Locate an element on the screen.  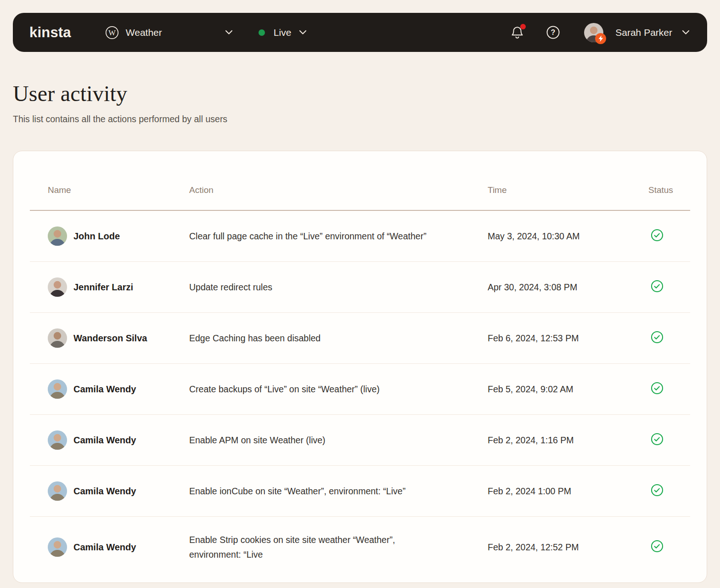
user-name: John Lode is located at coordinates (96, 236).